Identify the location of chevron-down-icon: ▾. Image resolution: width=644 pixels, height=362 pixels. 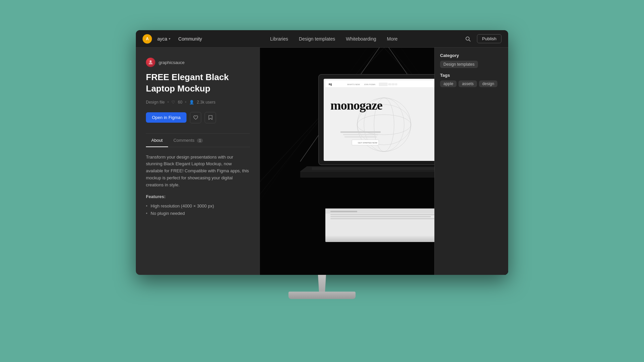
(170, 39).